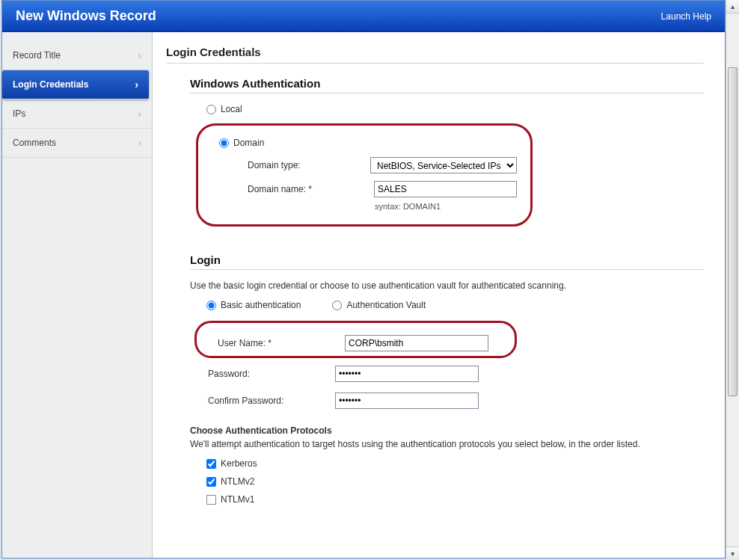  What do you see at coordinates (281, 343) in the screenshot?
I see `username-label: User Name: *` at bounding box center [281, 343].